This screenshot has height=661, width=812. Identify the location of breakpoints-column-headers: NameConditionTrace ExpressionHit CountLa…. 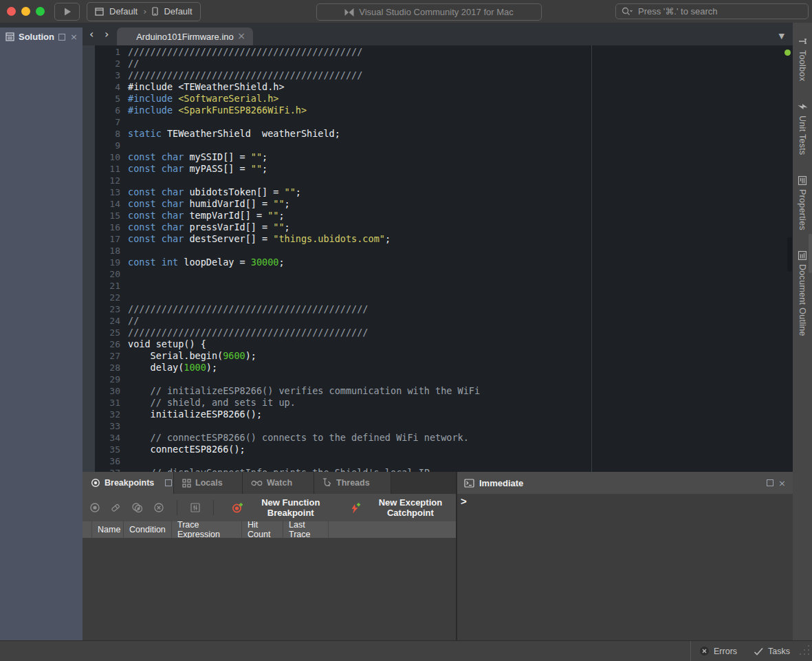
(270, 530).